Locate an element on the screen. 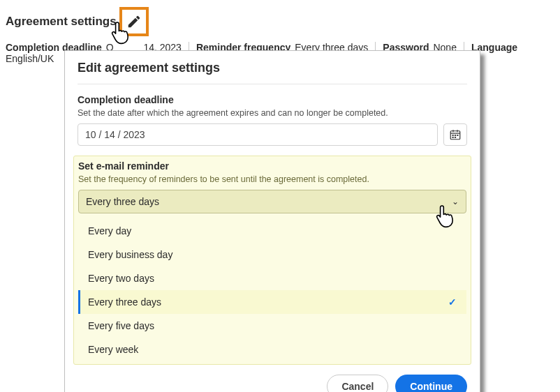 This screenshot has width=560, height=392. cancel-button: Cancel is located at coordinates (358, 384).